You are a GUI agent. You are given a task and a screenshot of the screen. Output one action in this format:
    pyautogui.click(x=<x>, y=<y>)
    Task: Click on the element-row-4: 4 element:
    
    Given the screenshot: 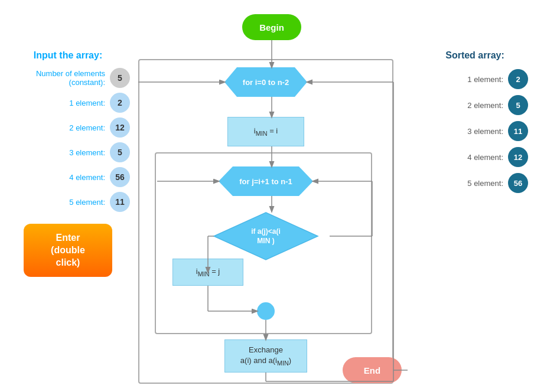 What is the action you would take?
    pyautogui.click(x=68, y=177)
    